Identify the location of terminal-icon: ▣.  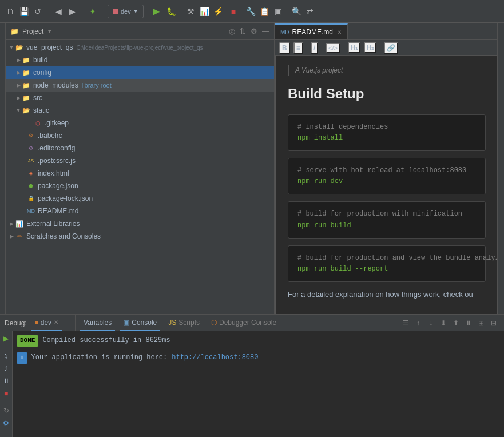
(278, 11).